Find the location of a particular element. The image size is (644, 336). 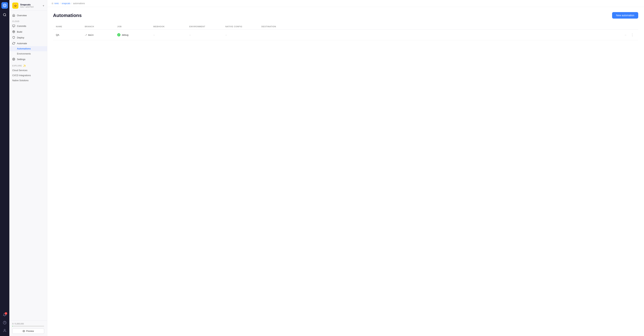

sidebar-item-deploy: Deploy is located at coordinates (28, 38).